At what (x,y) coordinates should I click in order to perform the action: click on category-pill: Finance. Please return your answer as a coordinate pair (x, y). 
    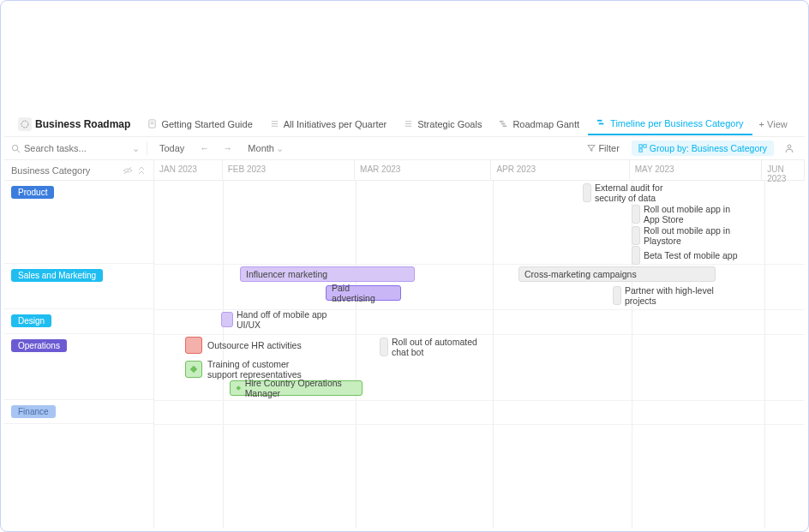
    Looking at the image, I should click on (33, 411).